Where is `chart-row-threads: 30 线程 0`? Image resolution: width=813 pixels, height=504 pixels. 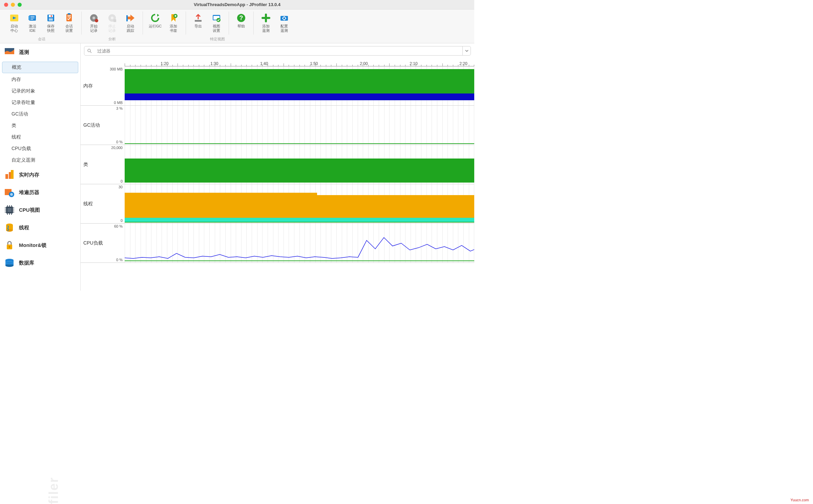
chart-row-threads: 30 线程 0 is located at coordinates (277, 204).